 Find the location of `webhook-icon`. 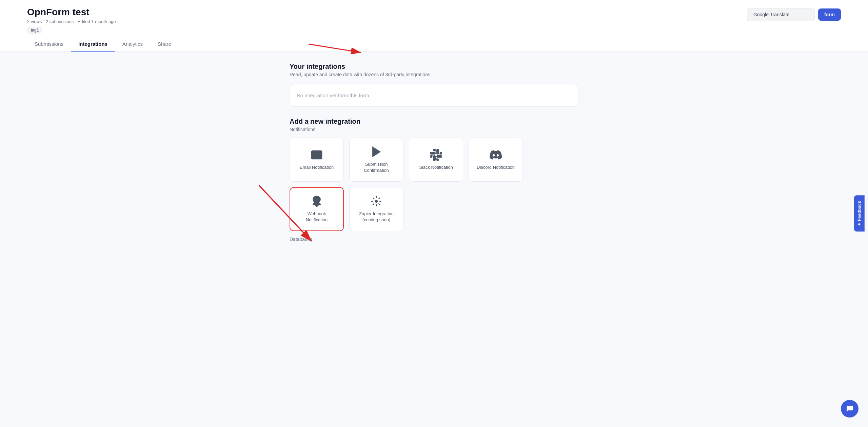

webhook-icon is located at coordinates (317, 201).